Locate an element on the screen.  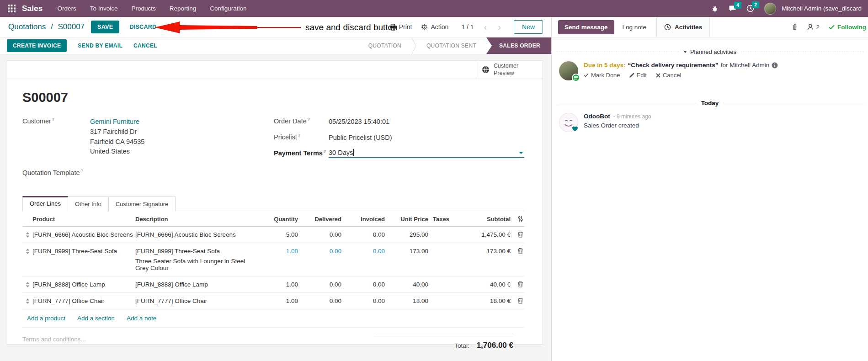
breadcrumb-quotations: Quotations is located at coordinates (27, 27).